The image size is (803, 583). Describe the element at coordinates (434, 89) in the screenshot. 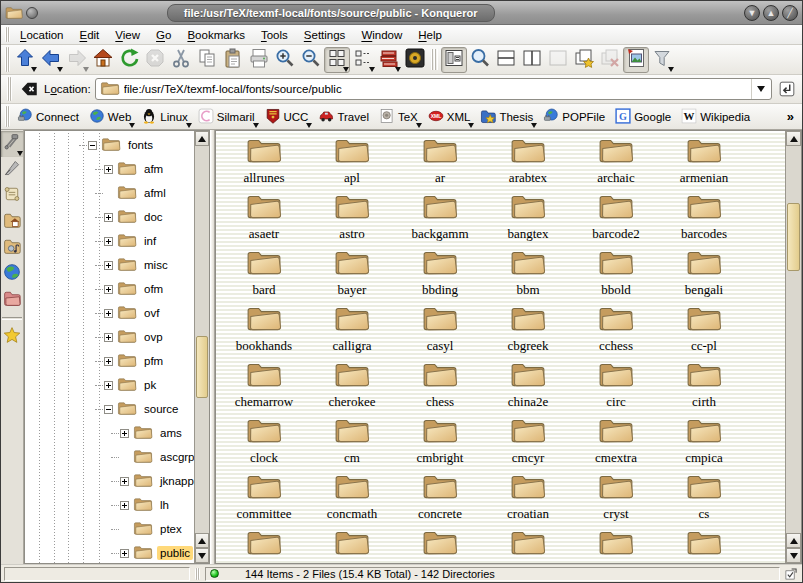

I see `location-combobox` at that location.